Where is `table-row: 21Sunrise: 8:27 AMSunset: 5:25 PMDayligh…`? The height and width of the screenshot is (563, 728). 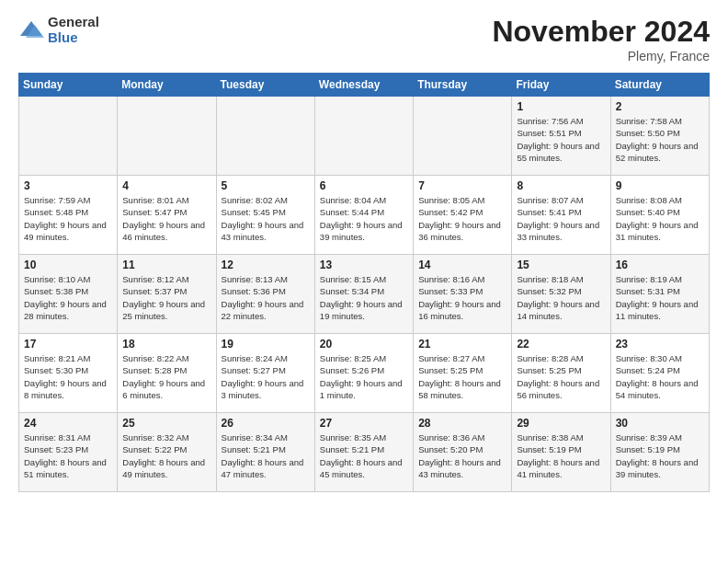 table-row: 21Sunrise: 8:27 AMSunset: 5:25 PMDayligh… is located at coordinates (463, 373).